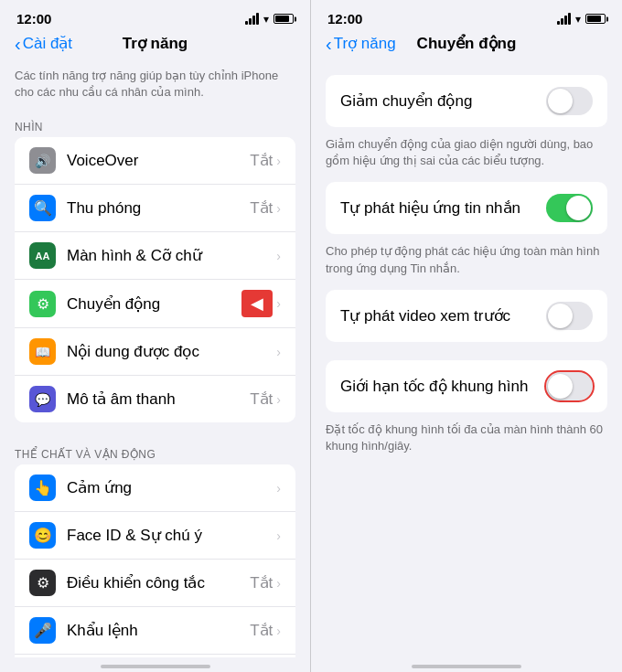 The height and width of the screenshot is (672, 622). I want to click on tu-phat-section: Tự phát hiệu ứng tin nhắn, so click(466, 208).